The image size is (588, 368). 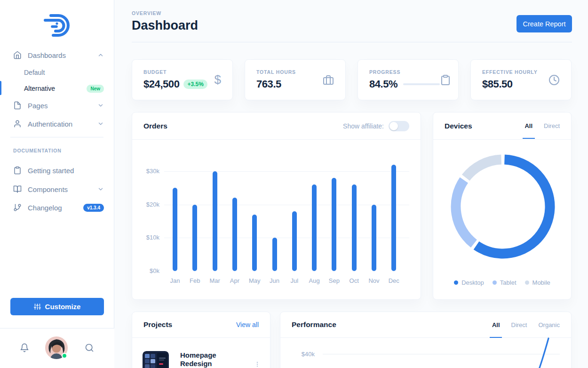 What do you see at coordinates (374, 280) in the screenshot?
I see `x-axis-tick-label: Nov` at bounding box center [374, 280].